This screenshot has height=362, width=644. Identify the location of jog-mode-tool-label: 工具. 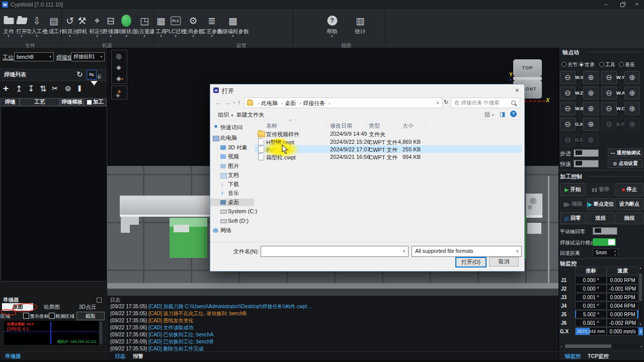
(610, 65).